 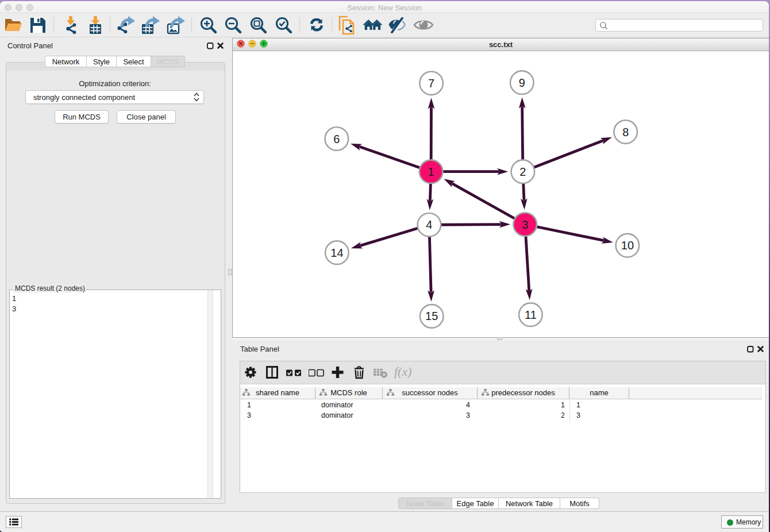 What do you see at coordinates (523, 172) in the screenshot?
I see `svg-text: 2` at bounding box center [523, 172].